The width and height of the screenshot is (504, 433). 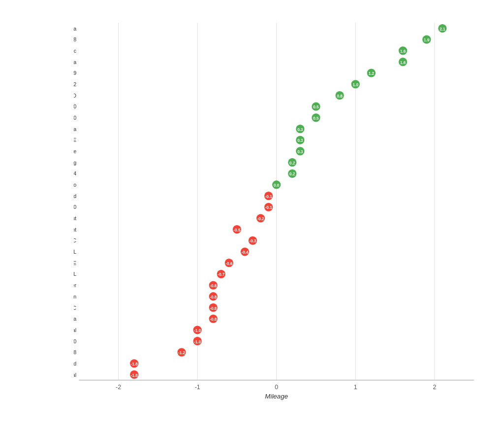 I want to click on svg-text: Cadillac Fleetwood, so click(x=75, y=364).